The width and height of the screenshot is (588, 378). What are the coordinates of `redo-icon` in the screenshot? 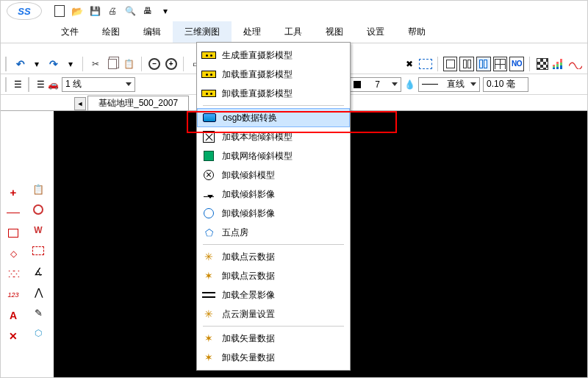 It's located at (54, 64).